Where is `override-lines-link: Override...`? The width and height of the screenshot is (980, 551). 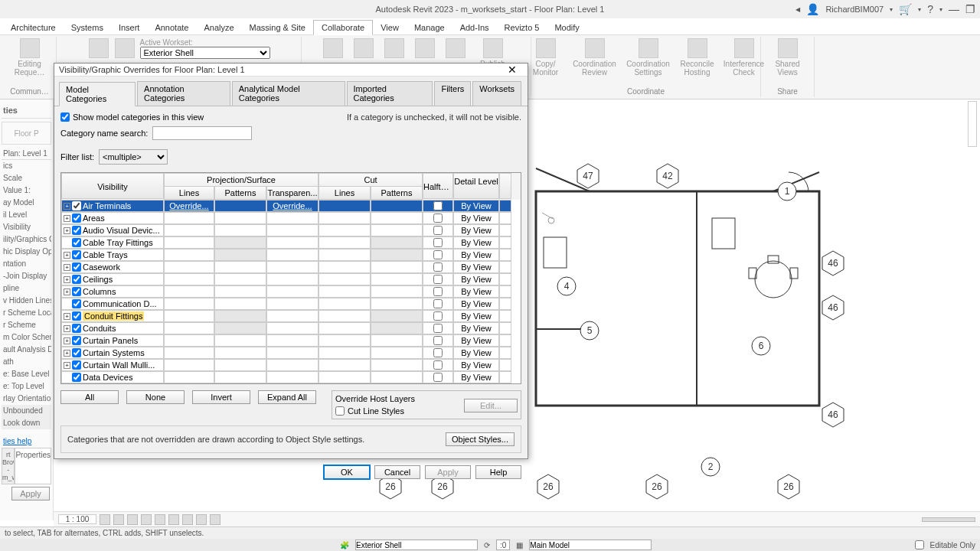 override-lines-link: Override... is located at coordinates (188, 206).